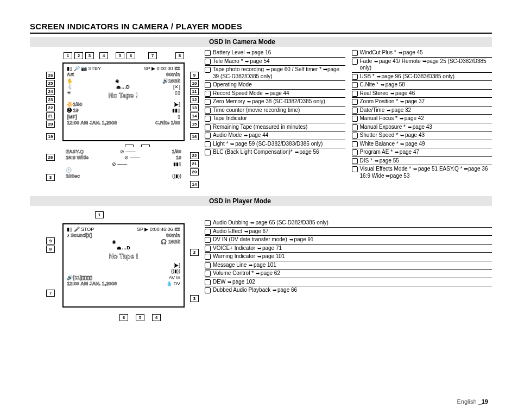  I want to click on callout: 15, so click(194, 124).